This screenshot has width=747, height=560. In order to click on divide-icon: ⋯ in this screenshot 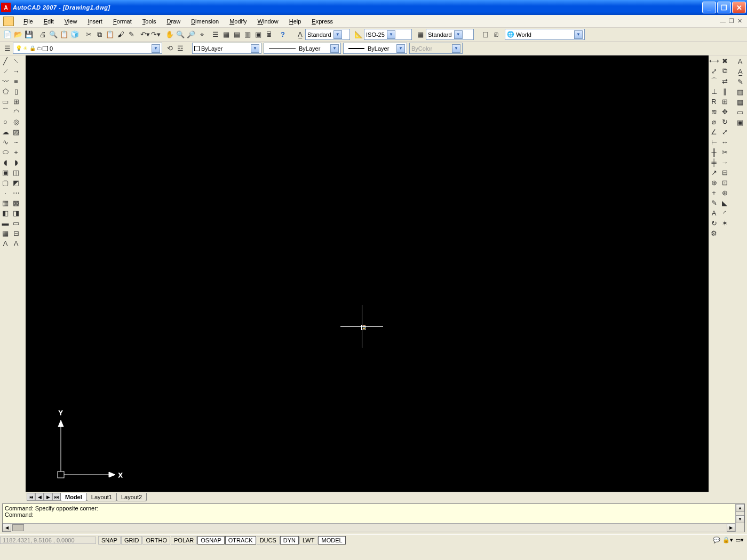, I will do `click(16, 193)`.